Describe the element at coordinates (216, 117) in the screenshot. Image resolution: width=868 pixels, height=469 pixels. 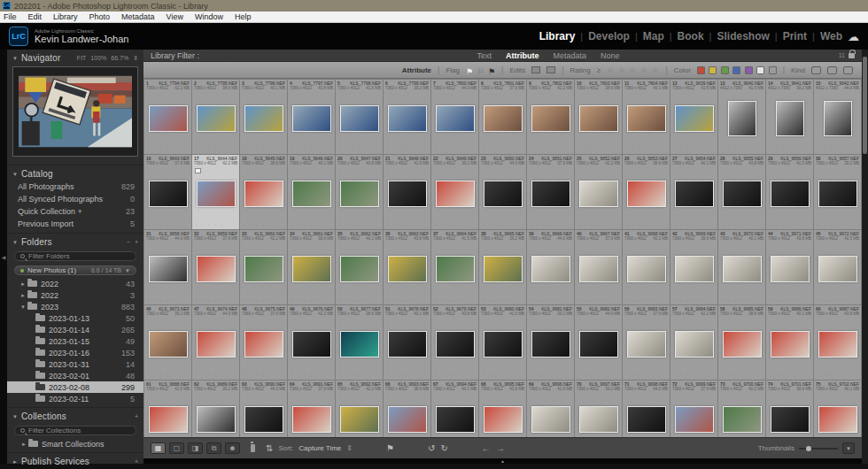
I see `grid-cell-KLS_7795.NEF: 2KLS_7795.NEF 7360 x 491238.6 MB · · · ·…` at that location.